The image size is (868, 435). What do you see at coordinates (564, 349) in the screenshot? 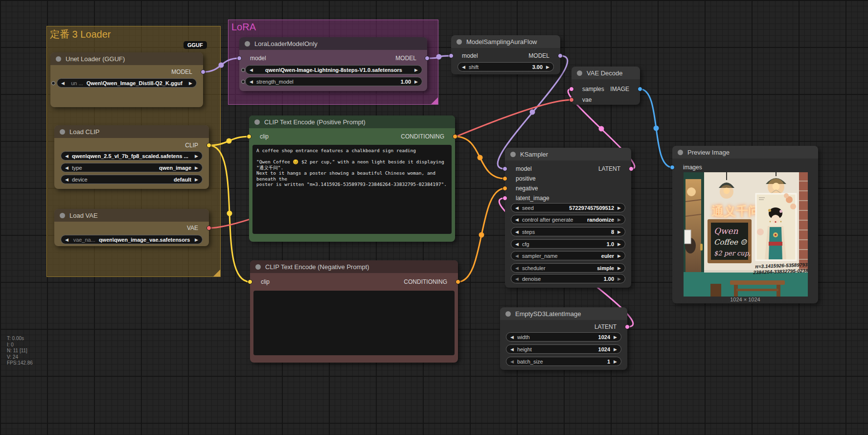
I see `height-widget: ◀ height 1024 ▶` at bounding box center [564, 349].